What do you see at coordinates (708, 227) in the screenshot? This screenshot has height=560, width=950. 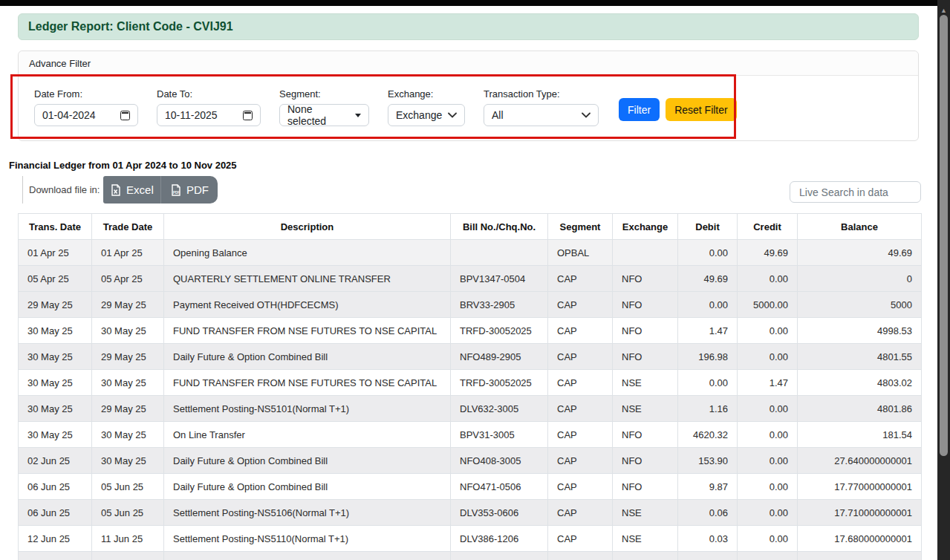 I see `column-header-debit: Debit` at bounding box center [708, 227].